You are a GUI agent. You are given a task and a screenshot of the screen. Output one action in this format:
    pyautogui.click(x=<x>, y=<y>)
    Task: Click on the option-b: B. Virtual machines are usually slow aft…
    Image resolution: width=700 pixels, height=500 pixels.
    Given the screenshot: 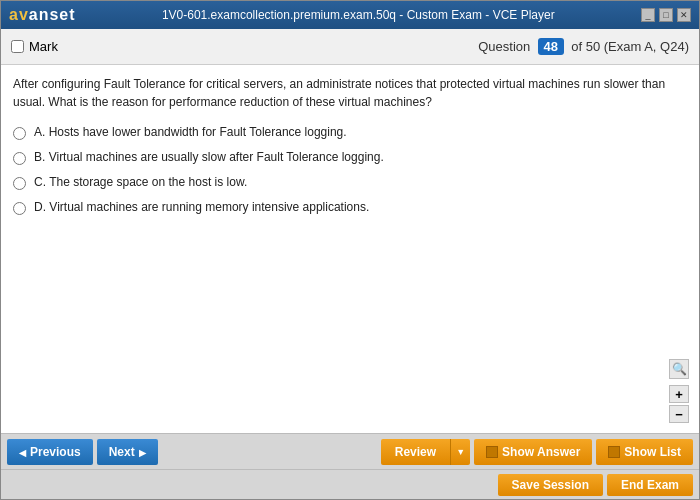 What is the action you would take?
    pyautogui.click(x=350, y=158)
    